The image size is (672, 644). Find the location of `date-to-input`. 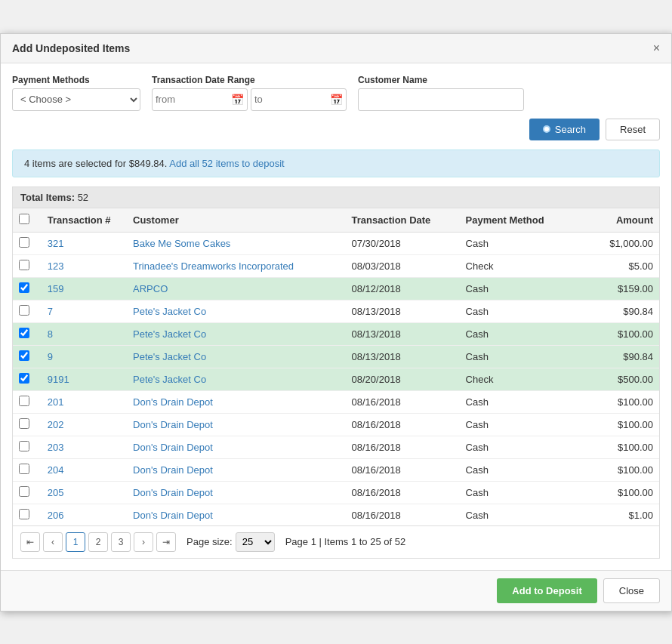

date-to-input is located at coordinates (292, 100).